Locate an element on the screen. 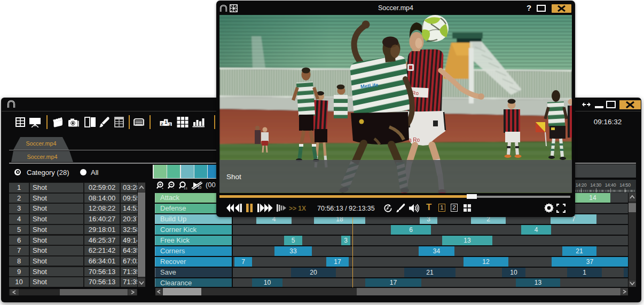  svg-text: Shot is located at coordinates (234, 177).